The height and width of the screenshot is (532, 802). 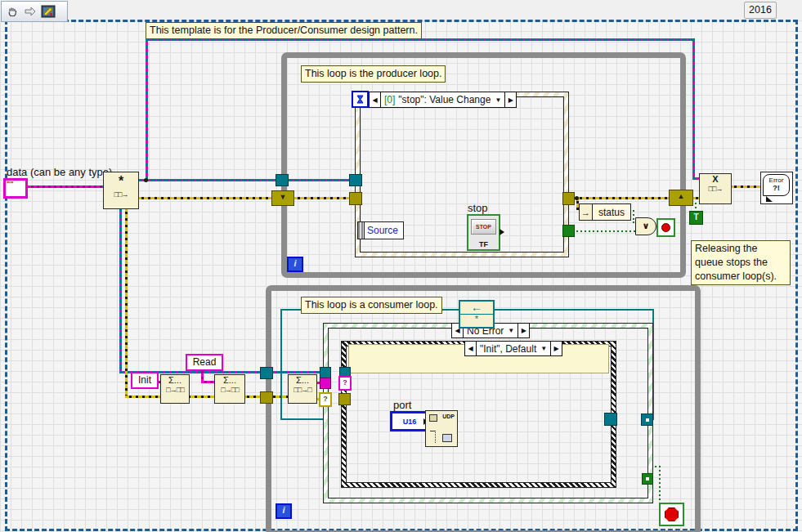 What do you see at coordinates (13, 11) in the screenshot?
I see `hand-icon` at bounding box center [13, 11].